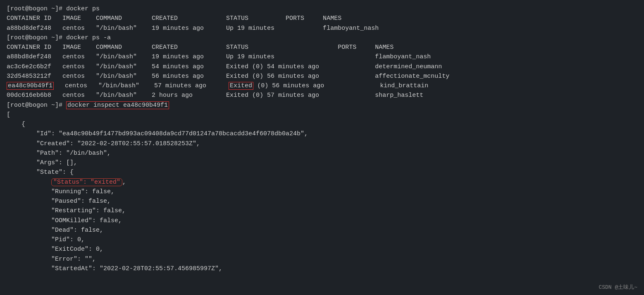  Describe the element at coordinates (322, 95) in the screenshot. I see `line-10: 00dc616eb6b8 centos "/bin/bash" 2 hours …` at that location.